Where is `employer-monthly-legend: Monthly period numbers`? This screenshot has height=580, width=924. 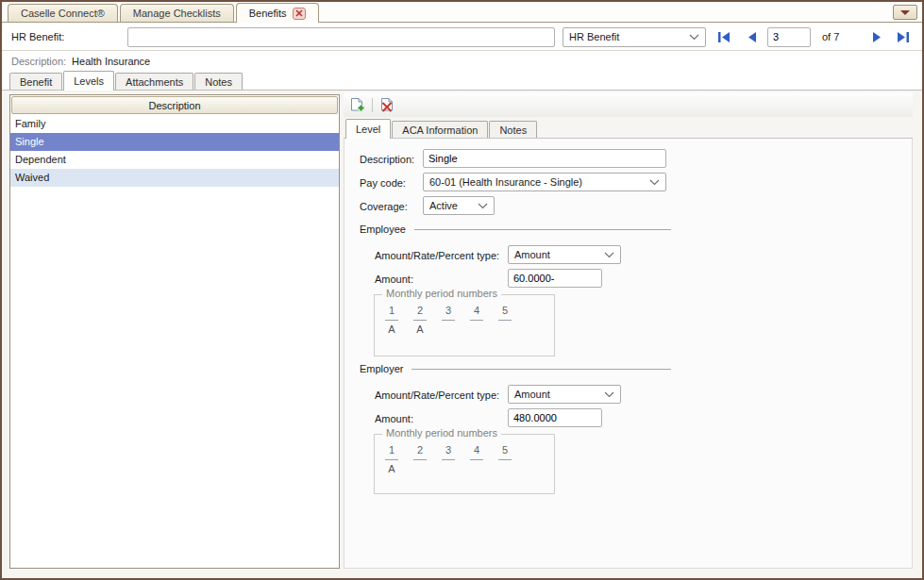
employer-monthly-legend: Monthly period numbers is located at coordinates (442, 433).